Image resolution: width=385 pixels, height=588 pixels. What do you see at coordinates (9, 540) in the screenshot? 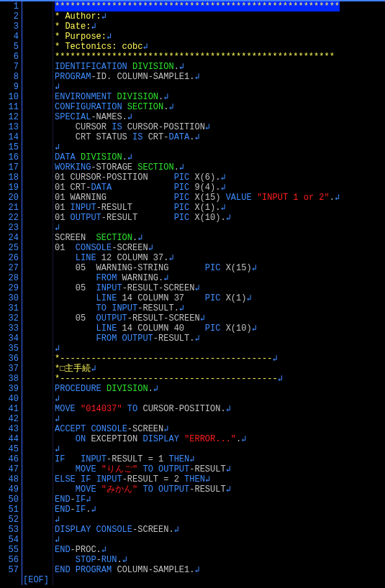
I see `line-number: 54` at bounding box center [9, 540].